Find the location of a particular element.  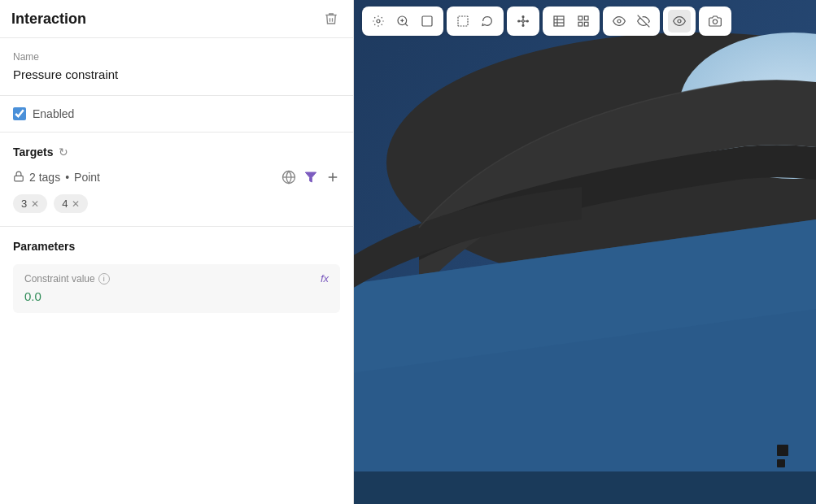

delete-button is located at coordinates (331, 19).